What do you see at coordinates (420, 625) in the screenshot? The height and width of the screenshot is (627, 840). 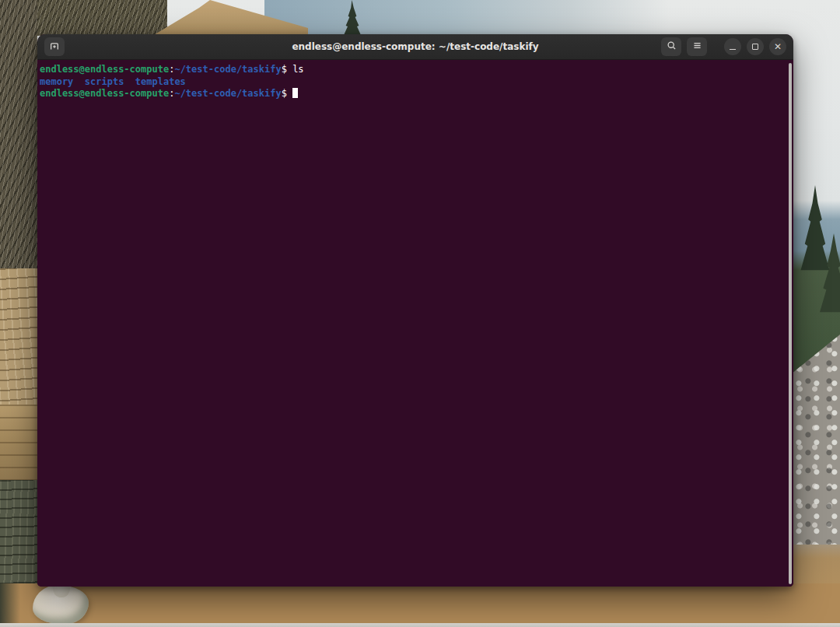 I see `wallpaper-bottom-strip` at bounding box center [420, 625].